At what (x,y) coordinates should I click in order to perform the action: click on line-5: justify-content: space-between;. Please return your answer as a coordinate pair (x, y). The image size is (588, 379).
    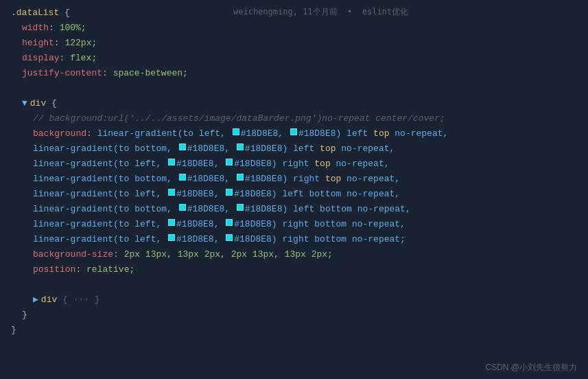
    Looking at the image, I should click on (294, 73).